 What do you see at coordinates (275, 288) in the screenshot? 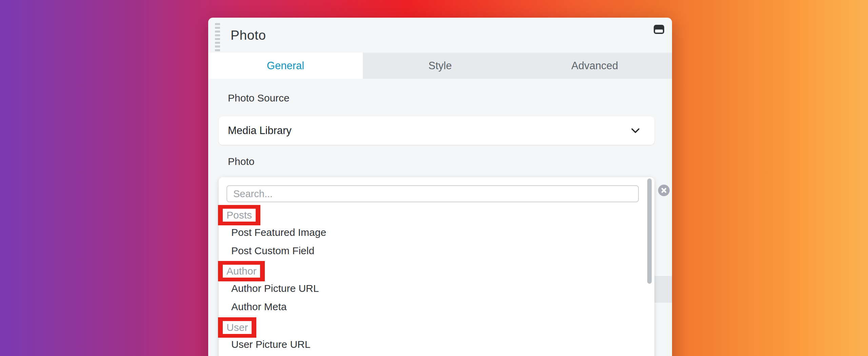
I see `option-author-picture-url: Author Picture URL` at bounding box center [275, 288].